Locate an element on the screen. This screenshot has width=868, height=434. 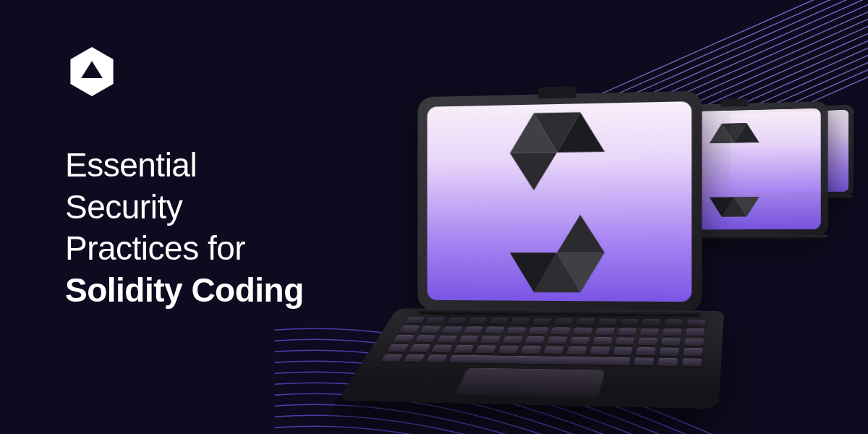
headline-line-2: Security is located at coordinates (184, 208).